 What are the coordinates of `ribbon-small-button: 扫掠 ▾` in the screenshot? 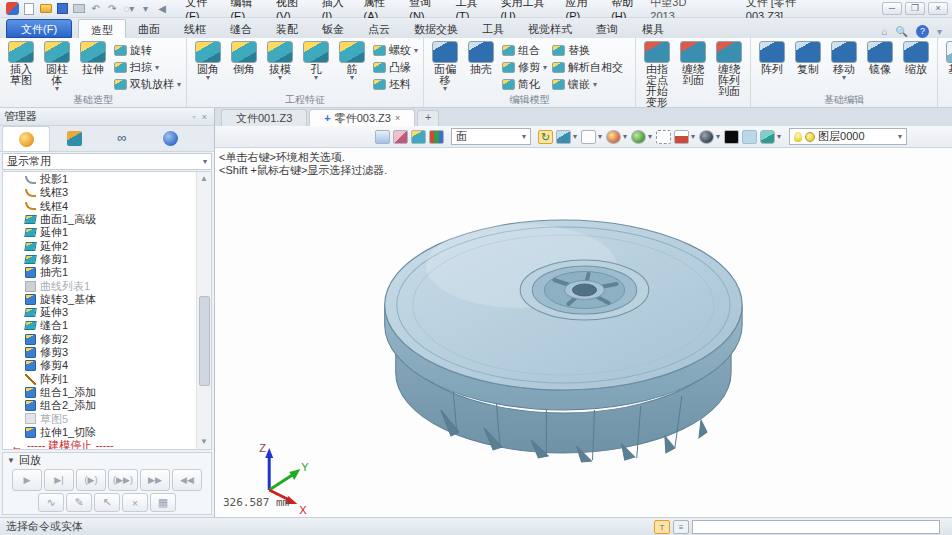 It's located at (148, 68).